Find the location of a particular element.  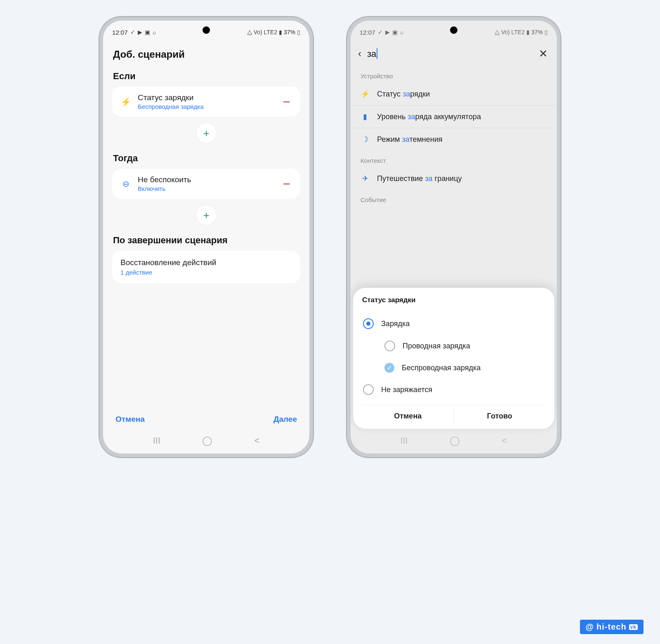

then-card-subtitle: Включить is located at coordinates (206, 189).